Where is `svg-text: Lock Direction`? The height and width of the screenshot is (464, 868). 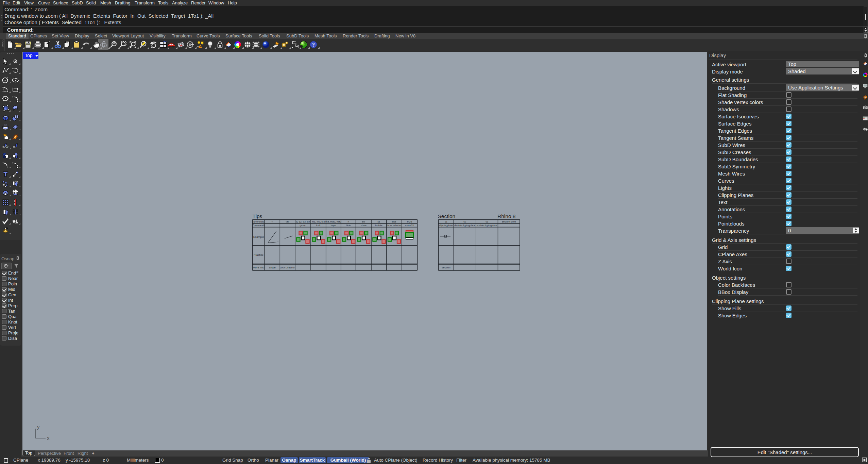
svg-text: Lock Direction is located at coordinates (288, 267).